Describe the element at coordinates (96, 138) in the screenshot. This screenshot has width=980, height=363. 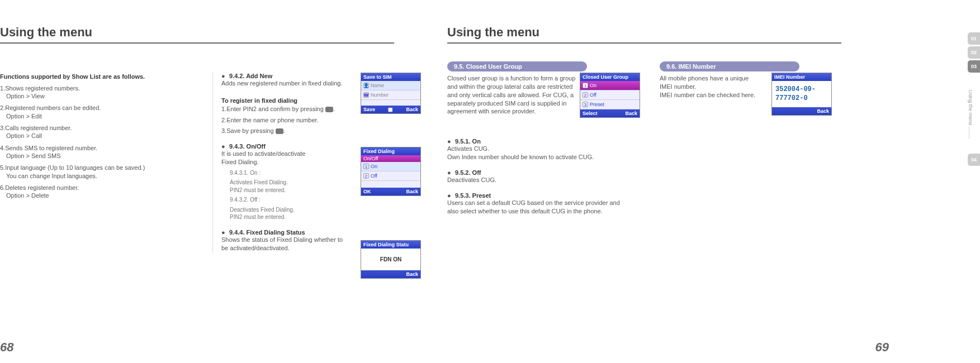
I see `left-col1: Functions supported by Show List are as …` at that location.